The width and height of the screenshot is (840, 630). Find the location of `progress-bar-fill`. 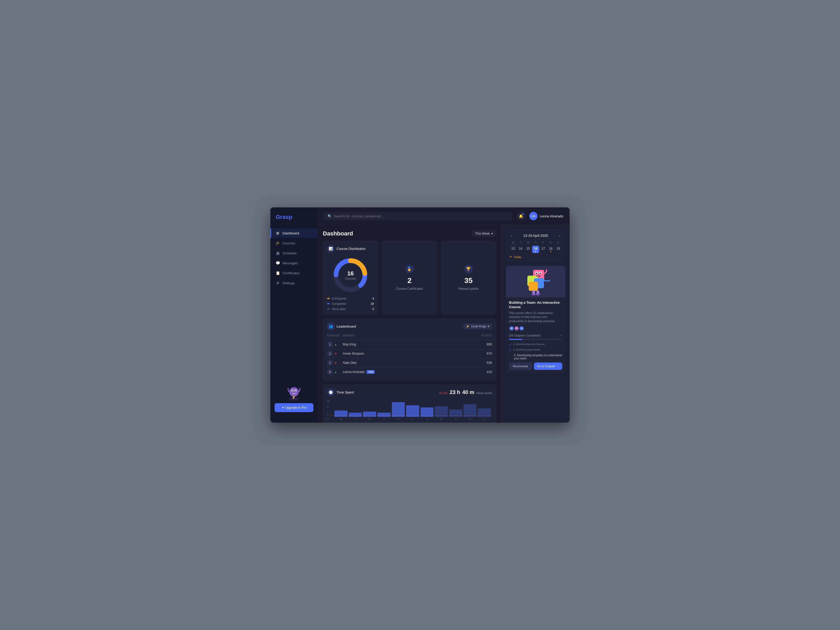

progress-bar-fill is located at coordinates (516, 339).